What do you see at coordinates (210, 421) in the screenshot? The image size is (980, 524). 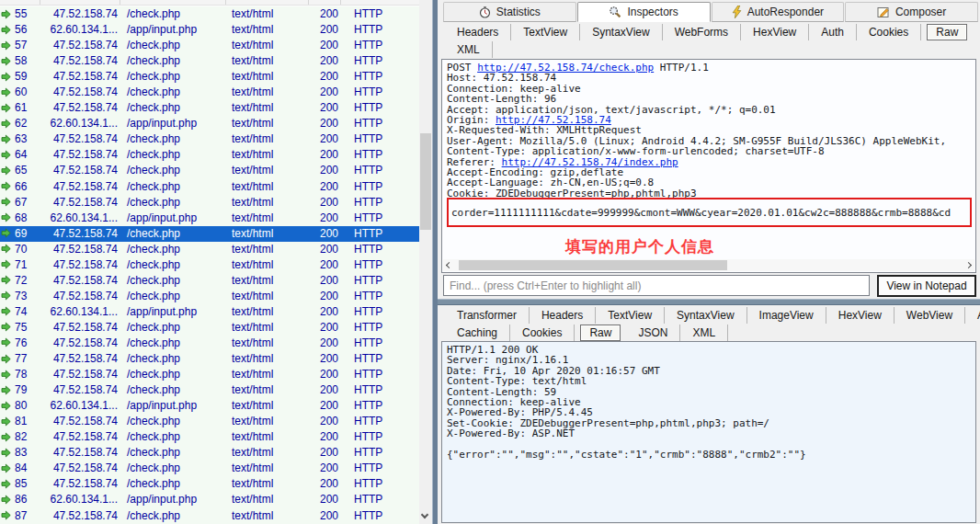 I see `session-row: 8147.52.158.74/check.phptext/html200HTTP` at bounding box center [210, 421].